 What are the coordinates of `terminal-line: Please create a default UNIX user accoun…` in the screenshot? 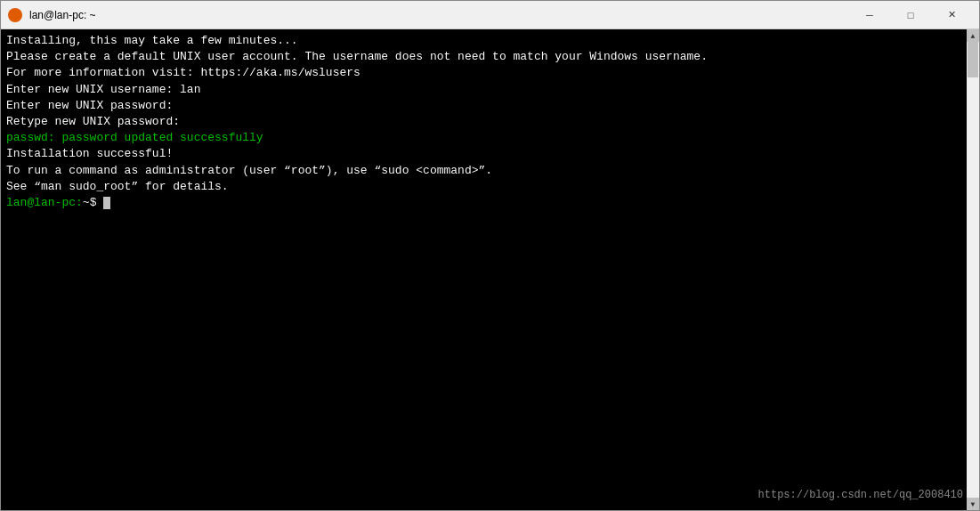 It's located at (490, 57).